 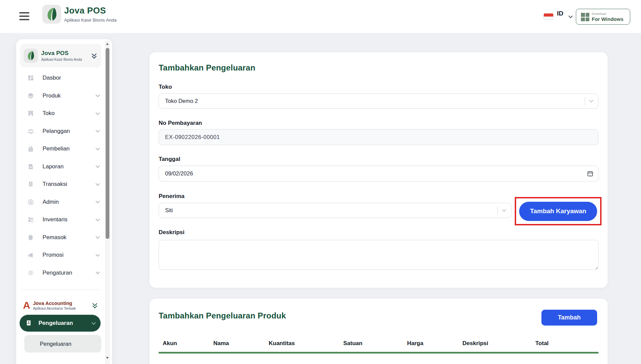 I want to click on scrollbar-thumb, so click(x=107, y=143).